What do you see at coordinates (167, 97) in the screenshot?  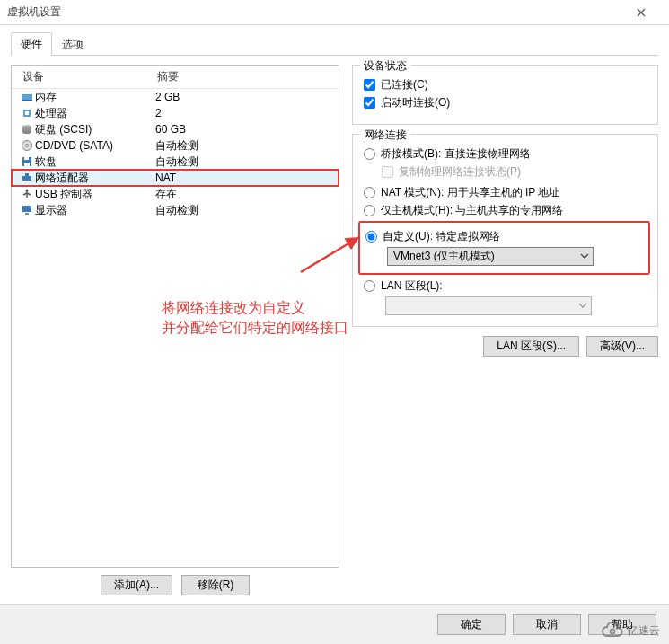 I see `device-summary: 2 GB` at bounding box center [167, 97].